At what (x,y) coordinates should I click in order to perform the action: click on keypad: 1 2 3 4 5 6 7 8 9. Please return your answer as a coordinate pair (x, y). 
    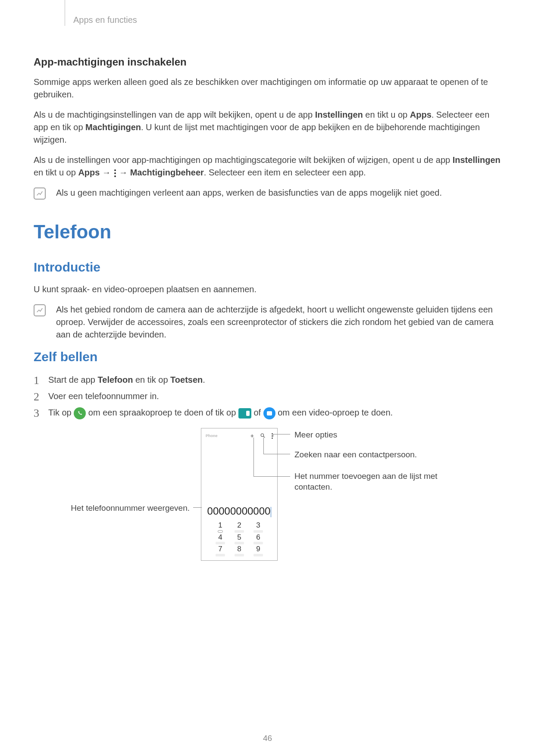
    Looking at the image, I should click on (239, 537).